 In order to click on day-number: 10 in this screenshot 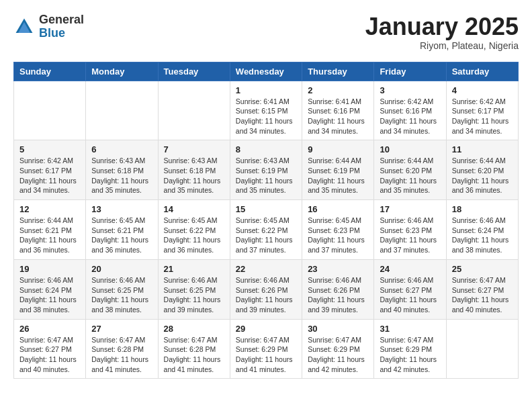, I will do `click(410, 149)`.